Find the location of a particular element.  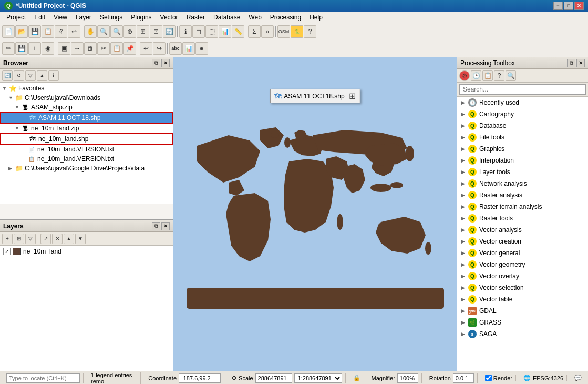

select-features-button: ◻ is located at coordinates (199, 32).